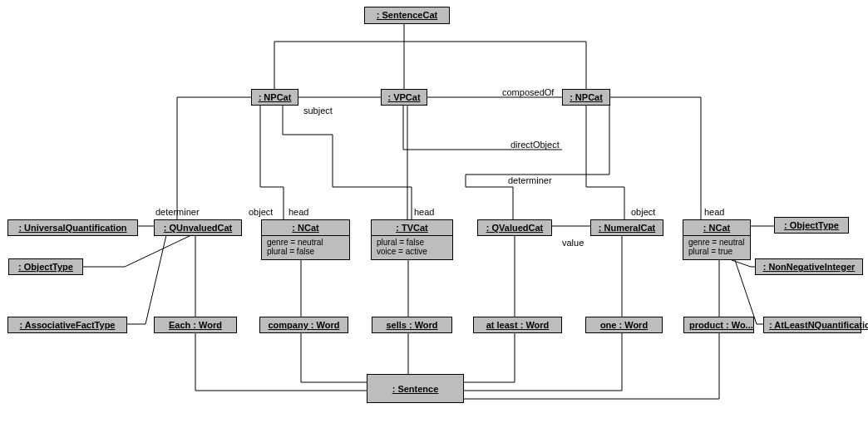 This screenshot has height=423, width=868. Describe the element at coordinates (586, 97) in the screenshot. I see `title-npcat-2: : NPCat` at that location.